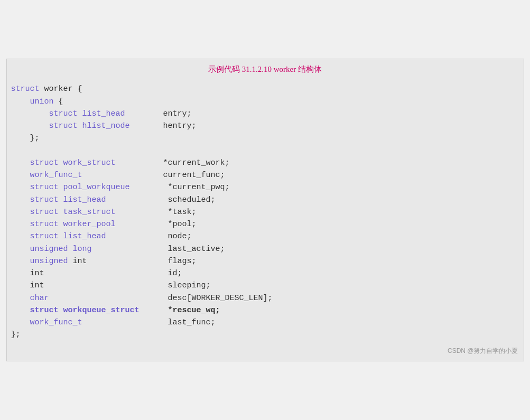 The image size is (530, 420). I want to click on code-line: work_func_t last_func;, so click(263, 322).